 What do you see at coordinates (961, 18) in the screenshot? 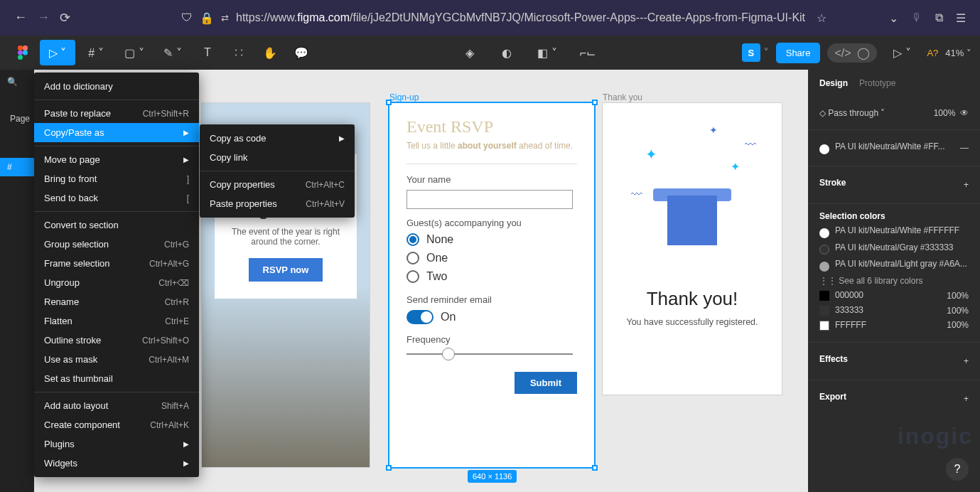
I see `hamburger-menu-icon: ☰` at bounding box center [961, 18].